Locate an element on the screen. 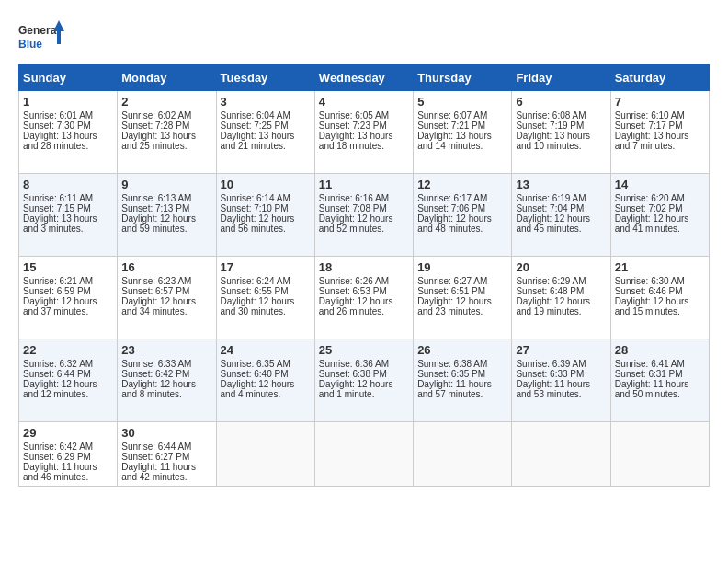 This screenshot has height=563, width=728. sunset-text: Sunset: 7:25 PM is located at coordinates (266, 125).